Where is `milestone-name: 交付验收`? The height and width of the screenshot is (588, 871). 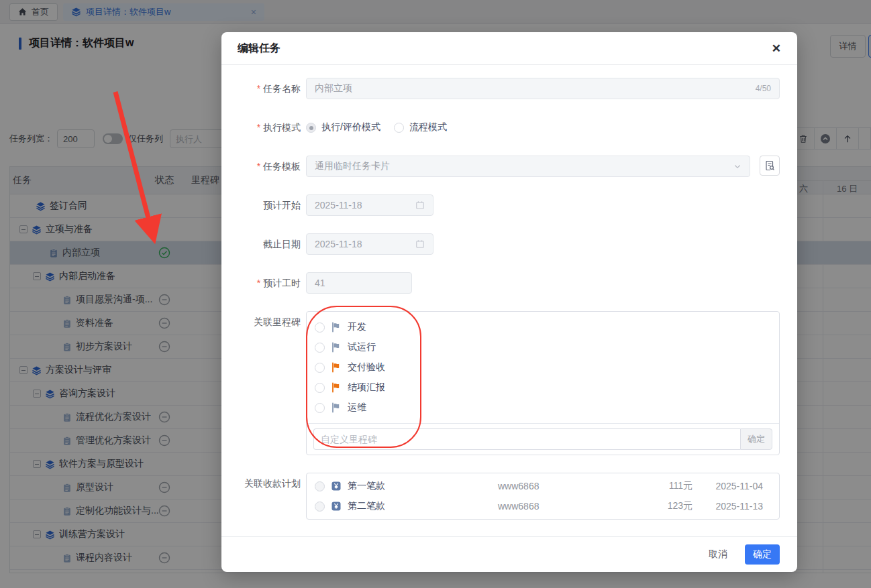
milestone-name: 交付验收 is located at coordinates (366, 367).